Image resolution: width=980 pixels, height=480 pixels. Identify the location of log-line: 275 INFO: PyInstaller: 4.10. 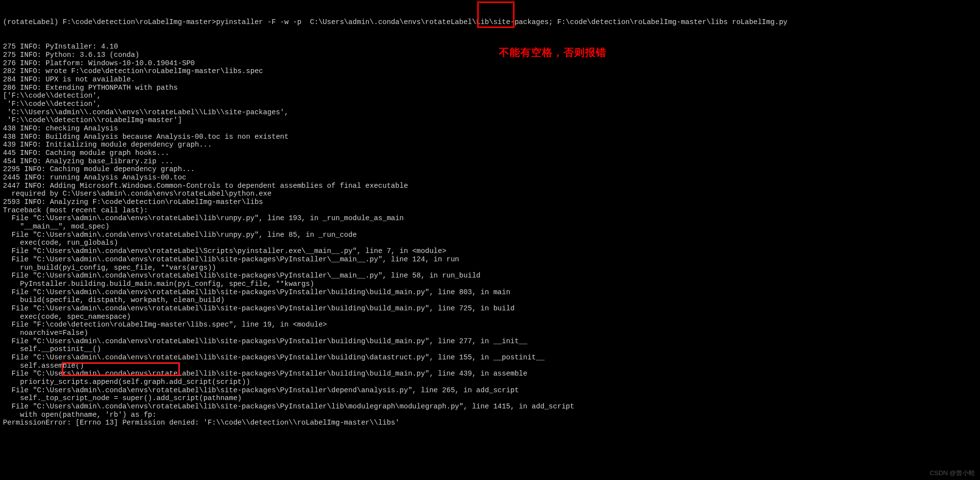
(490, 47).